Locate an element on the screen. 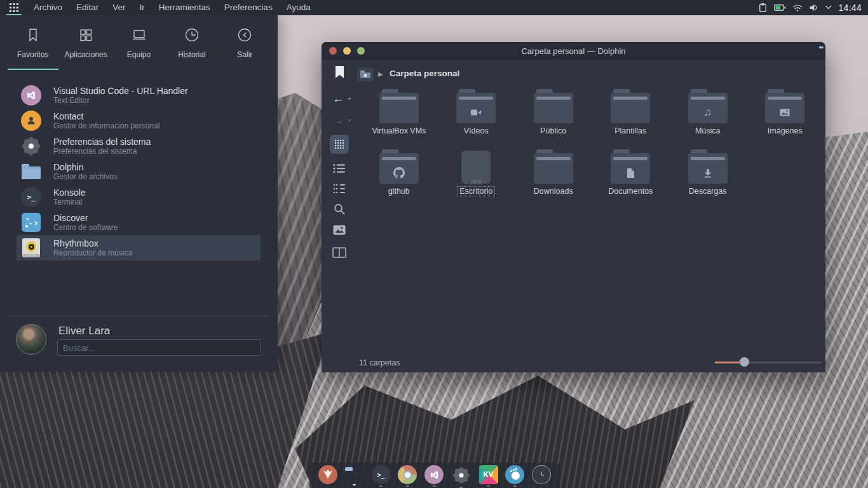 The width and height of the screenshot is (868, 488). folder-label: Vídeos is located at coordinates (477, 131).